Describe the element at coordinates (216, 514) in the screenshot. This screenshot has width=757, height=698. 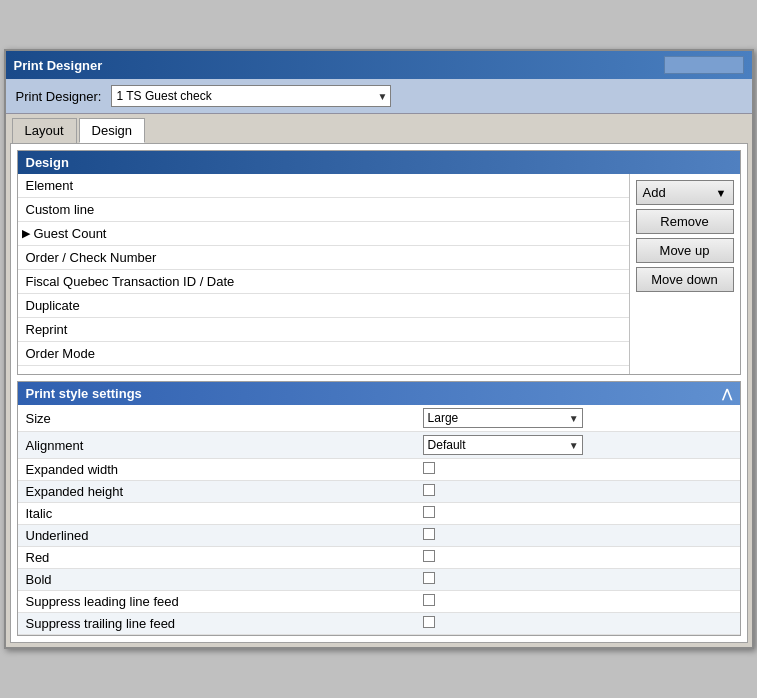
I see `setting-label: Italic` at that location.